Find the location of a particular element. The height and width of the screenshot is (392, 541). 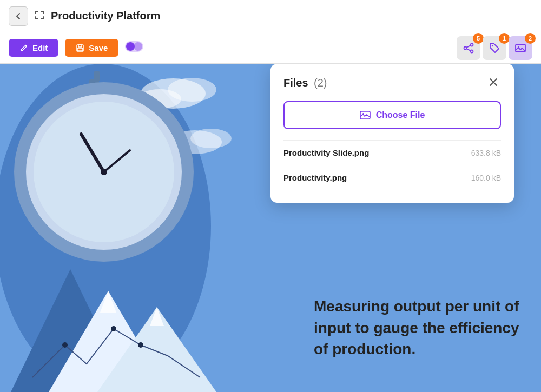

share-badge: 5 is located at coordinates (478, 38).